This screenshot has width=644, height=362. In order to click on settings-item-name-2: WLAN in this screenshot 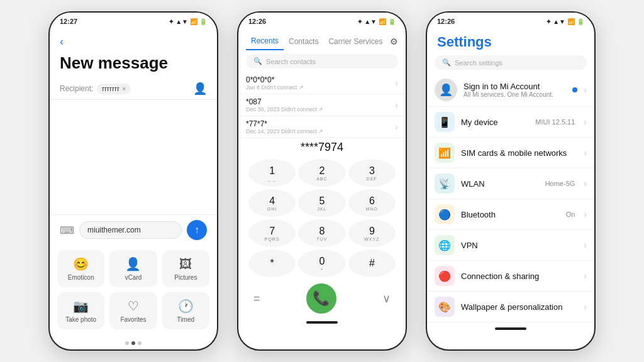, I will do `click(500, 184)`.